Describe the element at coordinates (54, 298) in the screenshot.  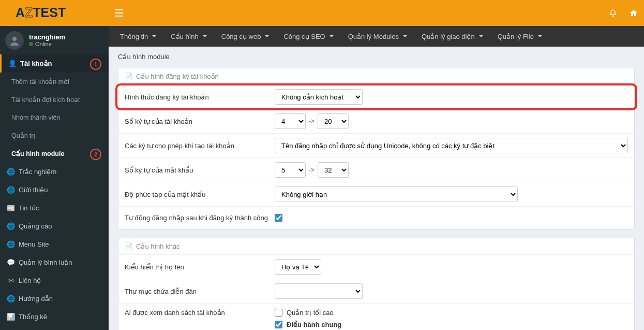
I see `sidebar-item-guide: 🌐Hướng dẫn` at that location.